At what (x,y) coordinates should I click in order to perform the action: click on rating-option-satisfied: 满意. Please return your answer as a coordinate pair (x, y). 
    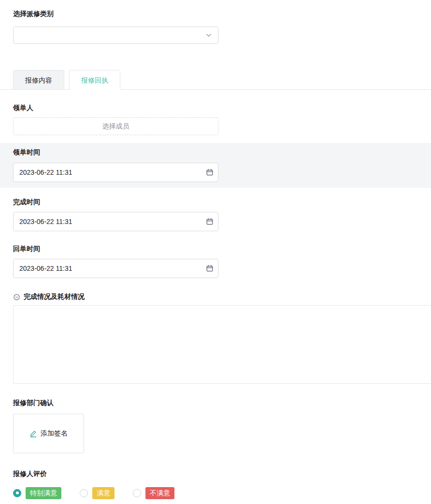
    Looking at the image, I should click on (97, 493).